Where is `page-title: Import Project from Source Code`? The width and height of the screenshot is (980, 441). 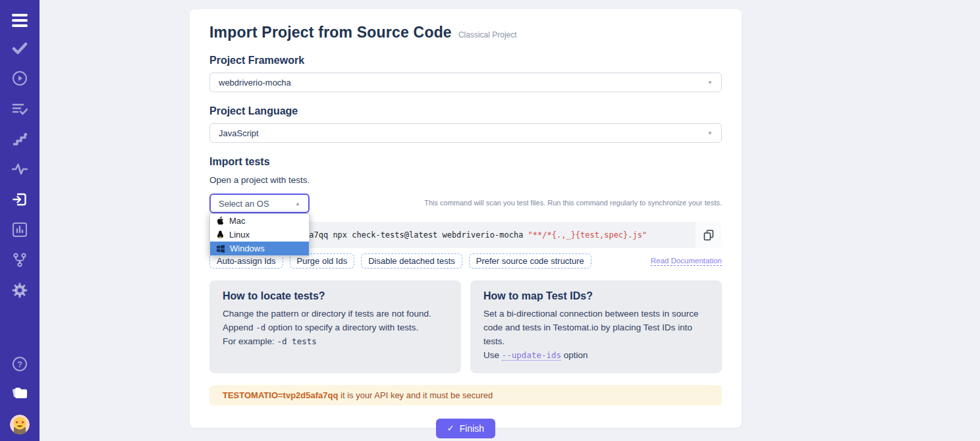 page-title: Import Project from Source Code is located at coordinates (331, 33).